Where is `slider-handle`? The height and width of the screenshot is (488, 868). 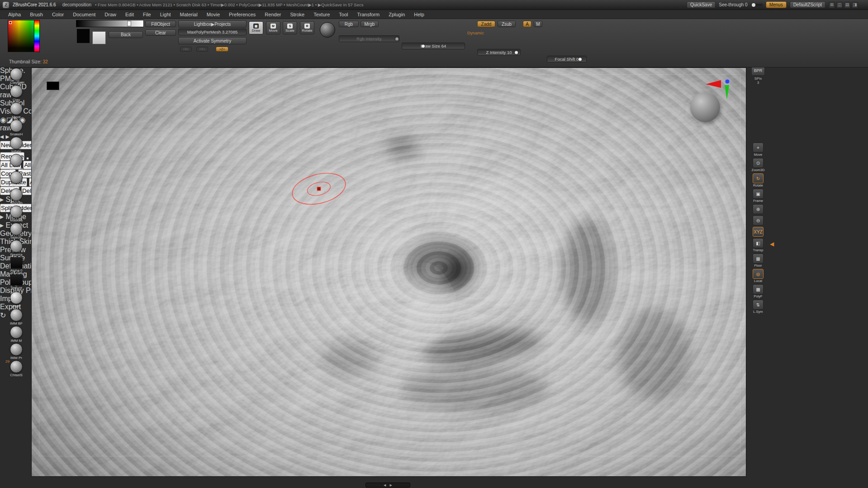 slider-handle is located at coordinates (754, 5).